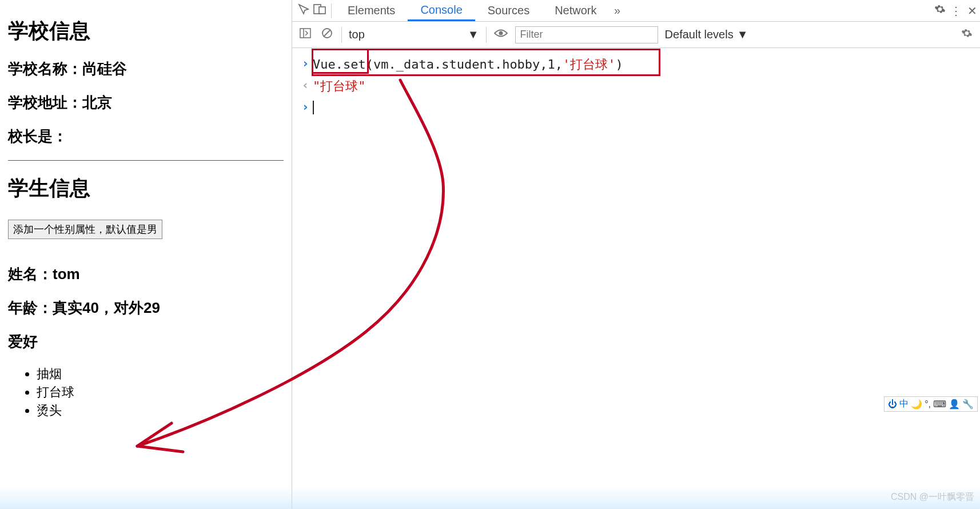 The width and height of the screenshot is (980, 509). I want to click on student-name-line: 姓名：tom, so click(146, 275).